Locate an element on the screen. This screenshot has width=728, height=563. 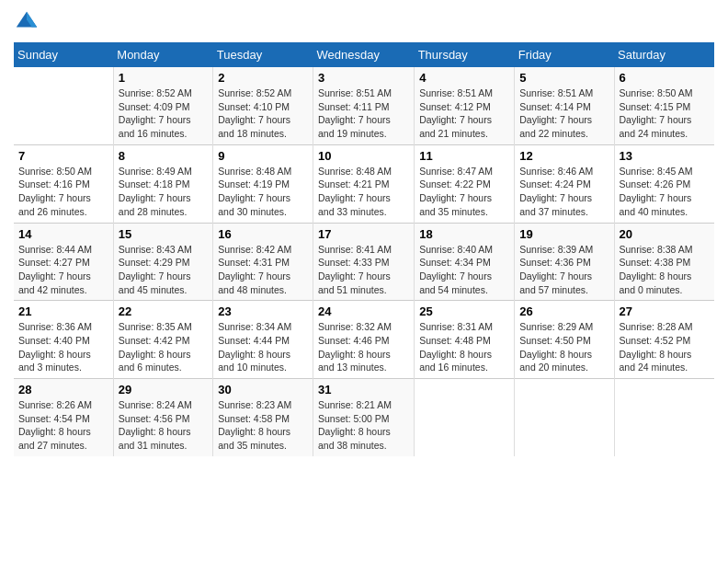
calendar-cell: 25Sunrise: 8:31 AM Sunset: 4:48 PM Dayli… is located at coordinates (465, 340).